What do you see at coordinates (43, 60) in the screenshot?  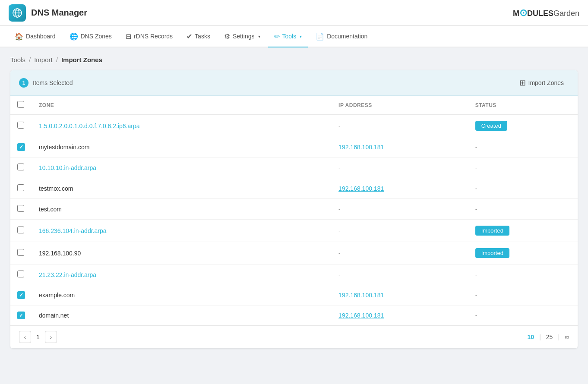 I see `breadcrumb-import: Import` at bounding box center [43, 60].